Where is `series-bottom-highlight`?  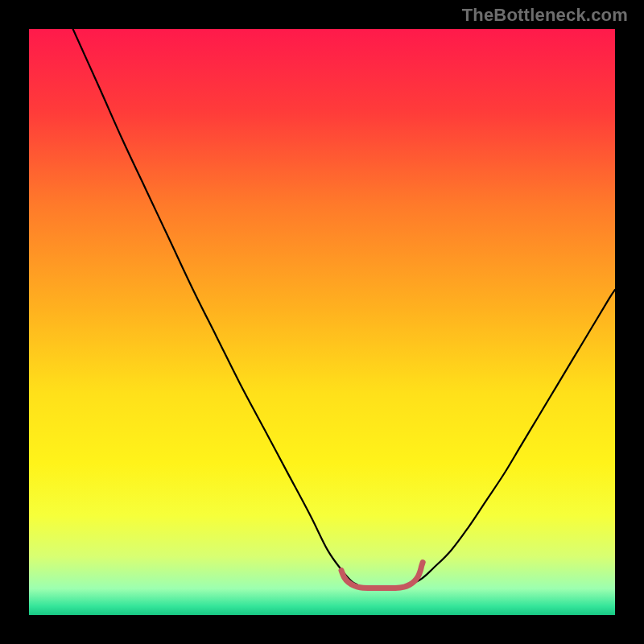
series-bottom-highlight is located at coordinates (382, 575).